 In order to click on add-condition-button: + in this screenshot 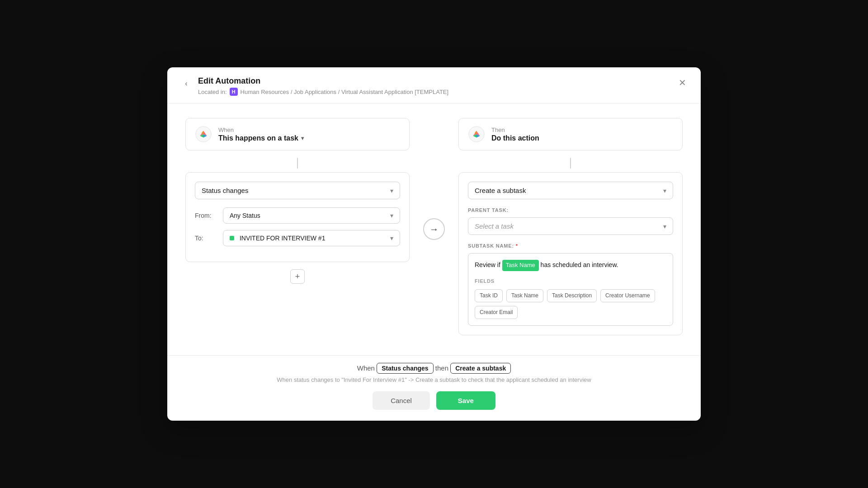, I will do `click(297, 277)`.